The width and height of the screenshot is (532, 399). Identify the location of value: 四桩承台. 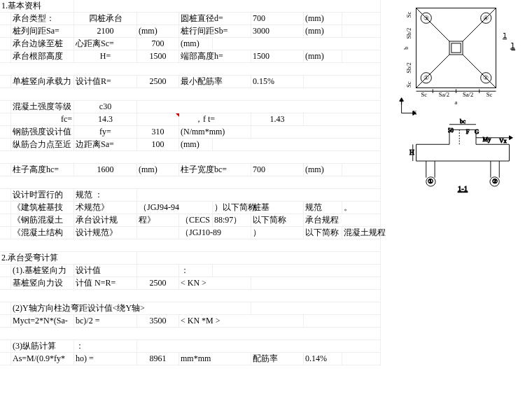
(106, 19).